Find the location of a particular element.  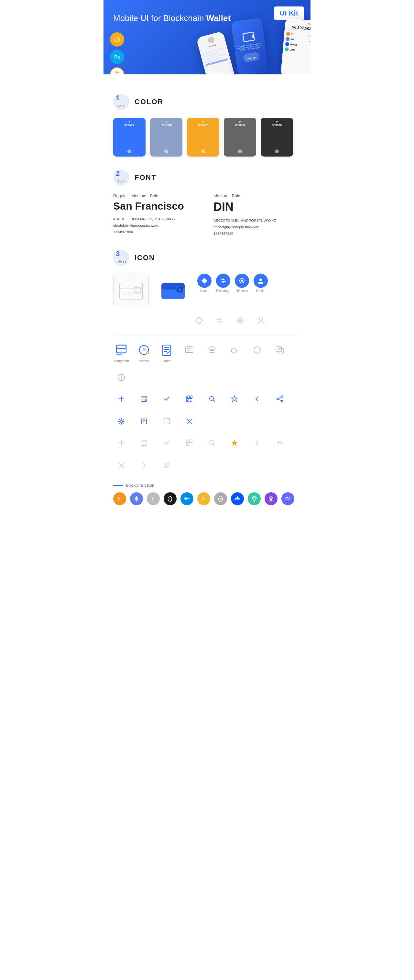

font-title: FONT is located at coordinates (145, 178).